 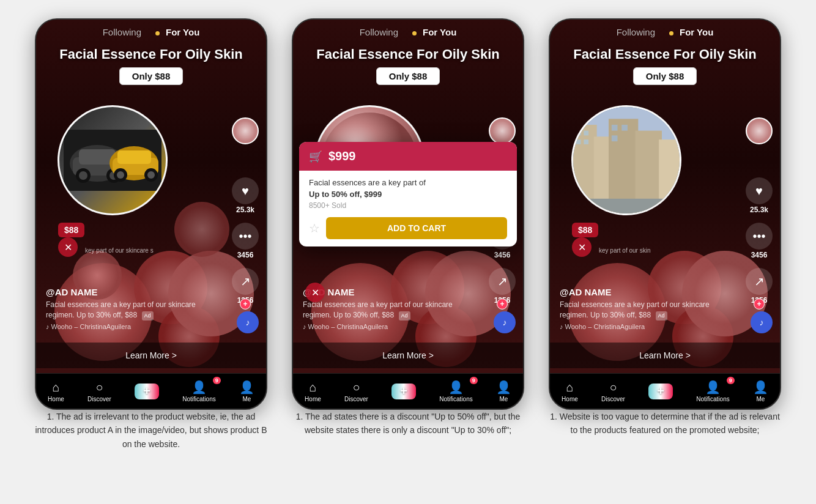 I want to click on phone-3-like-btn: ♥ 25.3k, so click(x=759, y=196).